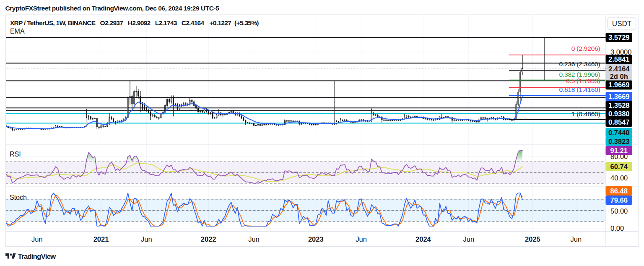 The image size is (644, 266). I want to click on svg-text: 1.9669, so click(619, 85).